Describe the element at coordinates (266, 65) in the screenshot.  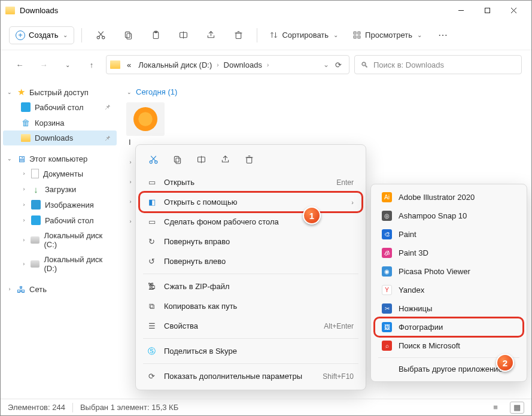
I see `nav-bar: ← → ⌄ ↑ « Локальный диск (D:) › Download…` at that location.